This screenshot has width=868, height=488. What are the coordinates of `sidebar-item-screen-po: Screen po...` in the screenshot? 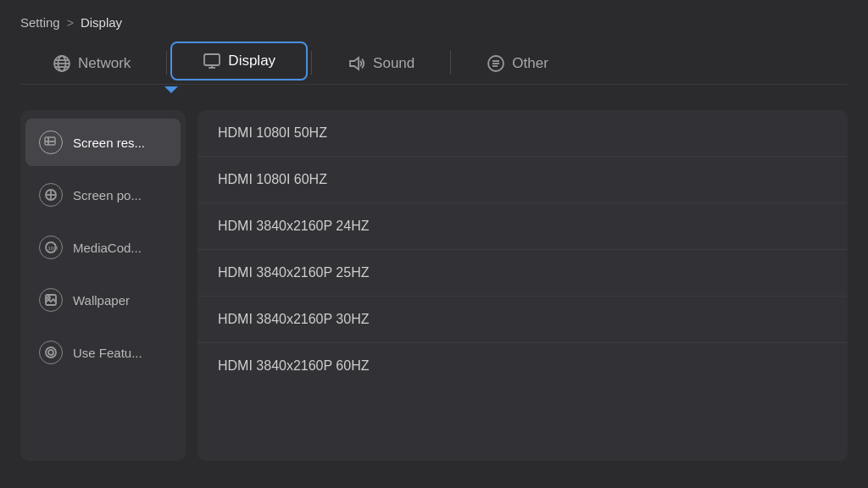 It's located at (103, 195).